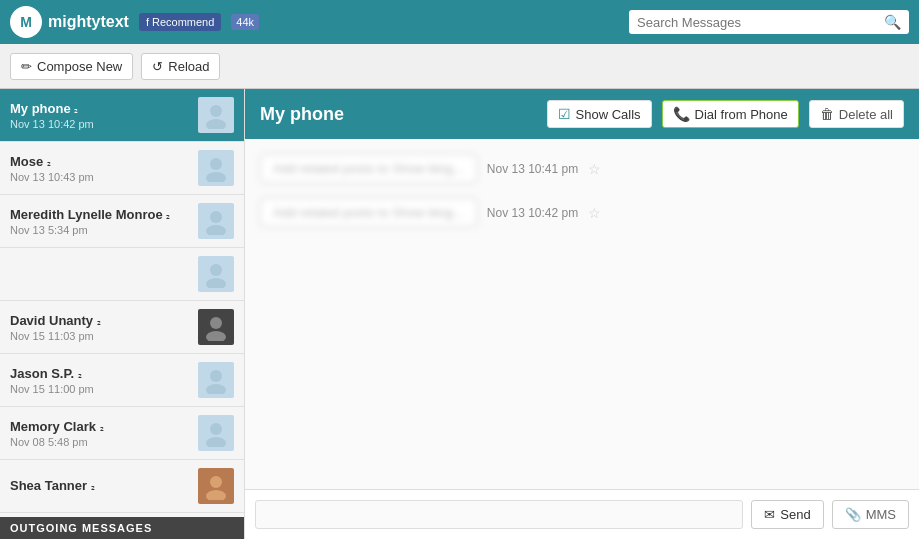 The image size is (919, 539). I want to click on contact-date: Nov 15 11:00 pm, so click(100, 389).